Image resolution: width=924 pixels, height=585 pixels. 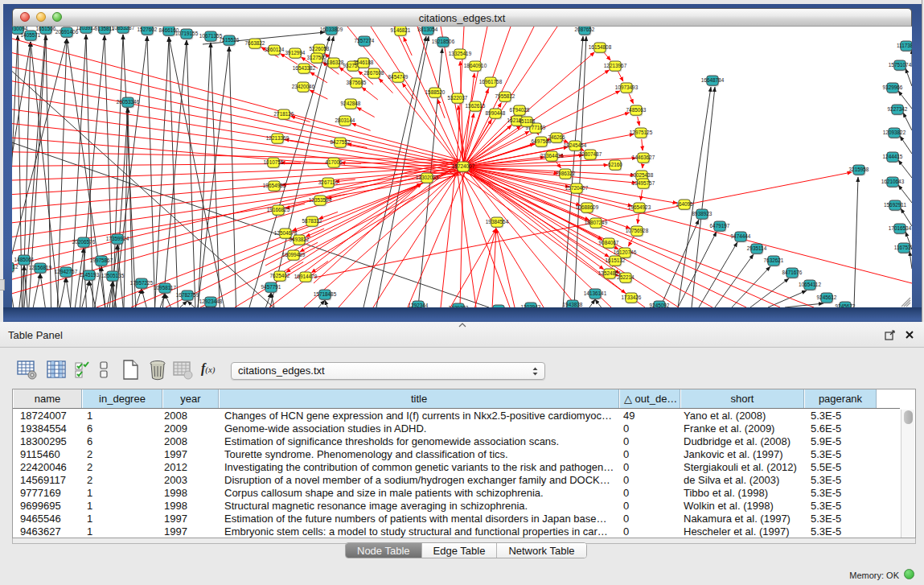 I want to click on svg-text: 16782759, so click(x=188, y=295).